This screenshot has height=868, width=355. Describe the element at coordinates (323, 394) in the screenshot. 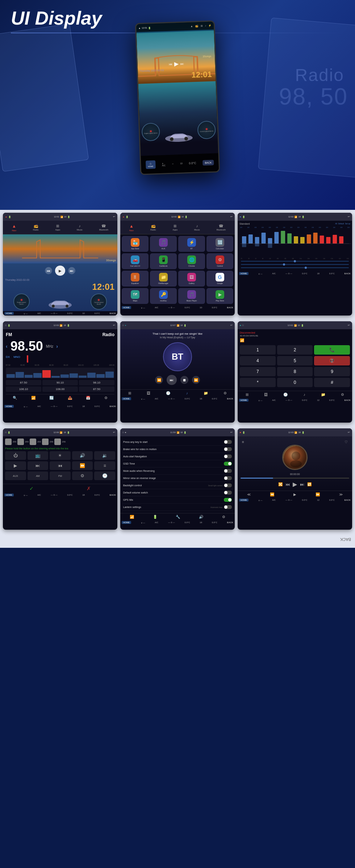

I see `phone-folder-icon: 📁` at that location.